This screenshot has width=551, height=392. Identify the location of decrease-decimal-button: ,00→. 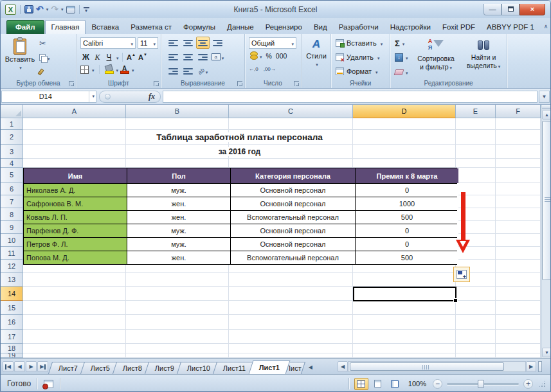
(270, 69).